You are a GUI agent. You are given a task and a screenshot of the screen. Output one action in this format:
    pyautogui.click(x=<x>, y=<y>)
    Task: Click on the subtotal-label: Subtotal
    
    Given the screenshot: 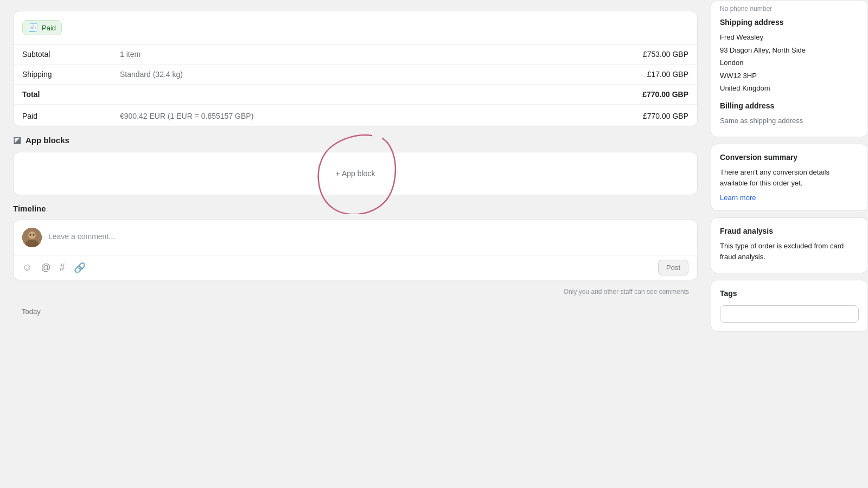 What is the action you would take?
    pyautogui.click(x=71, y=54)
    